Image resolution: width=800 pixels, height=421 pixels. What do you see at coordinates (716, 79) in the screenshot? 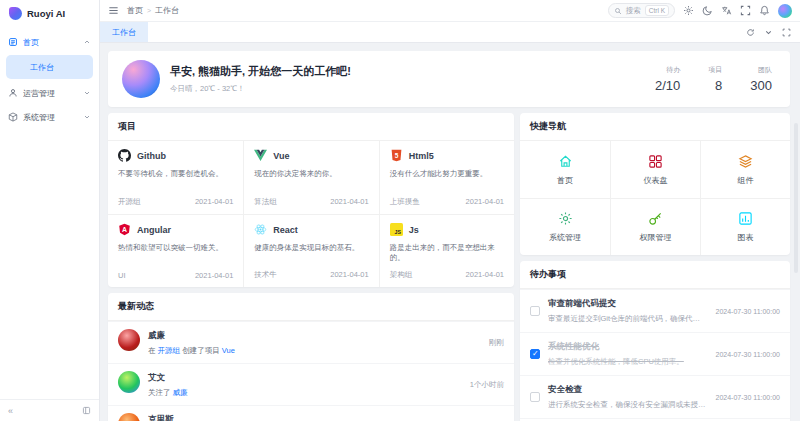
I see `welcome-stats: 待办 2/10 项目 8 团队 300` at bounding box center [716, 79].